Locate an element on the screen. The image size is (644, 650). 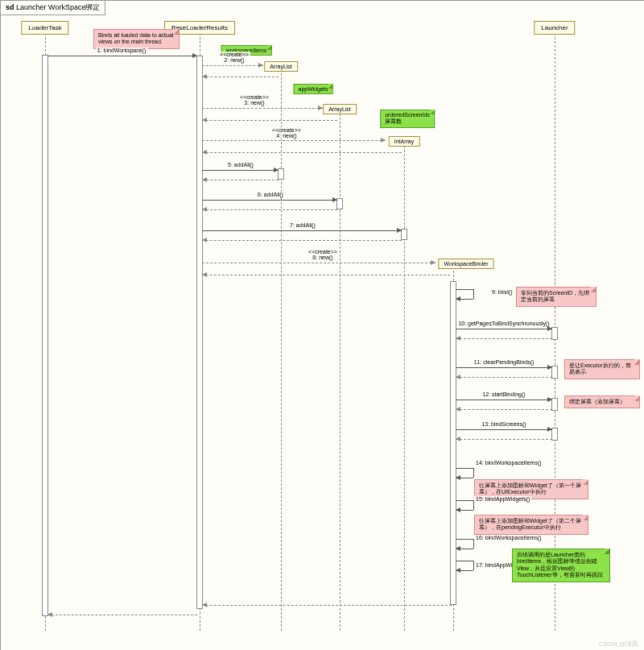
arrow-ret-blr is located at coordinates (50, 615).